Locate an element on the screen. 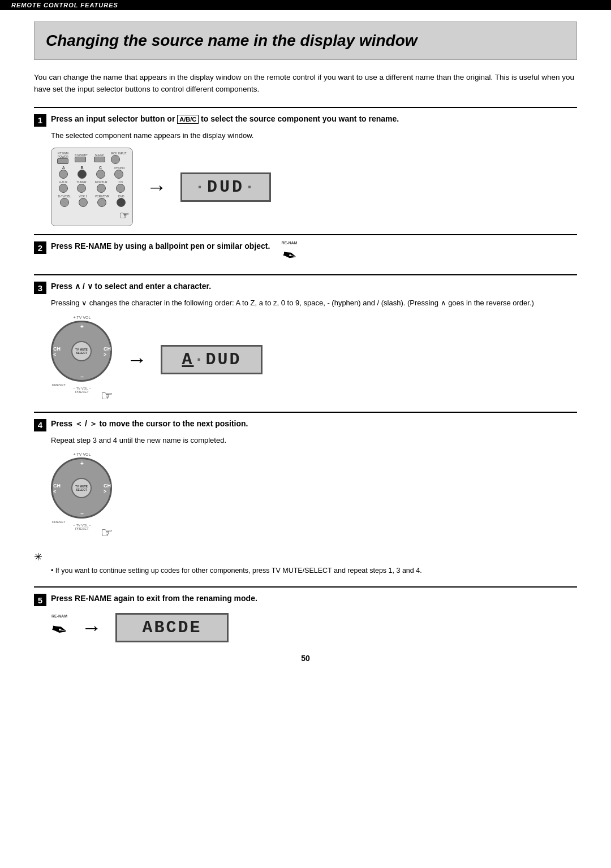 The width and height of the screenshot is (611, 868). hand-cursor-2: ☞ is located at coordinates (107, 396).